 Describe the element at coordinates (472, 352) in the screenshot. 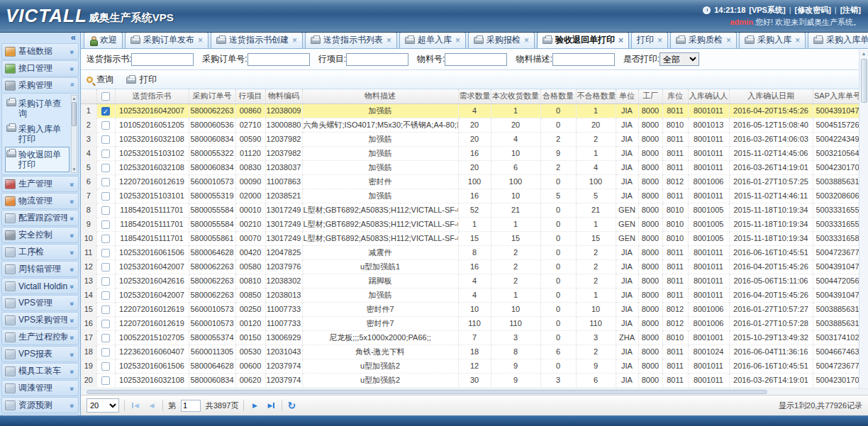

I see `table-row: 1812236201606040756000113050053012031043…` at that location.